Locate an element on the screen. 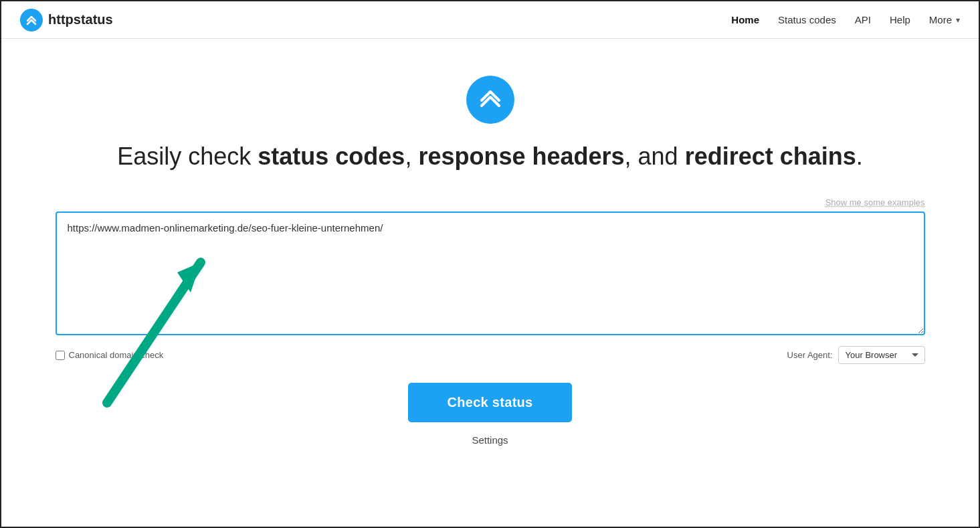 The height and width of the screenshot is (528, 980). hero-title-sep1: , is located at coordinates (411, 157).